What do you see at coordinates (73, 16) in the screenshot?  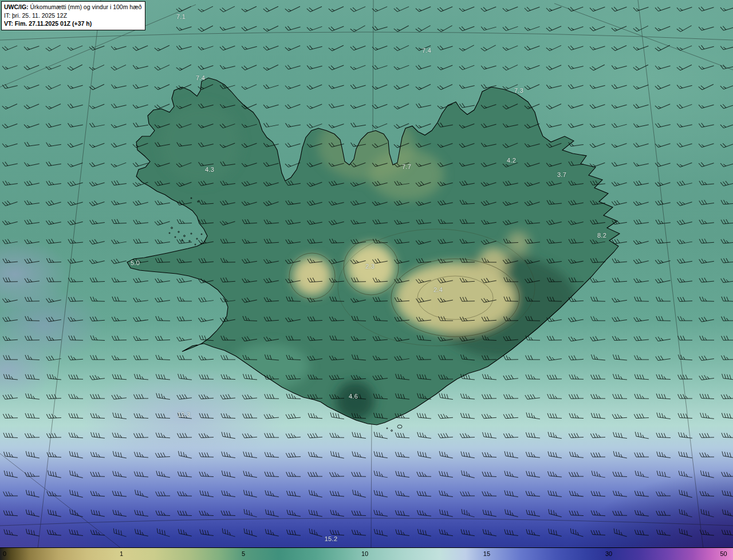 I see `legend-box: UWC/IG: Úrkomumætti (mm) og vindur i 100…` at bounding box center [73, 16].